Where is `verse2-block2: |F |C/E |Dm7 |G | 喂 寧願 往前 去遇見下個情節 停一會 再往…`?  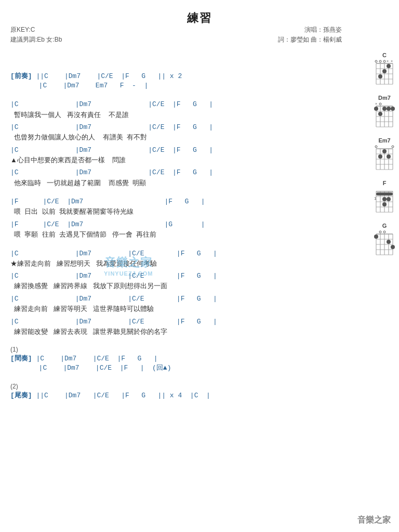 verse2-block2: |F |C/E |Dm7 |G | 喂 寧願 往前 去遇見下個情節 停一會 再往… is located at coordinates (182, 230).